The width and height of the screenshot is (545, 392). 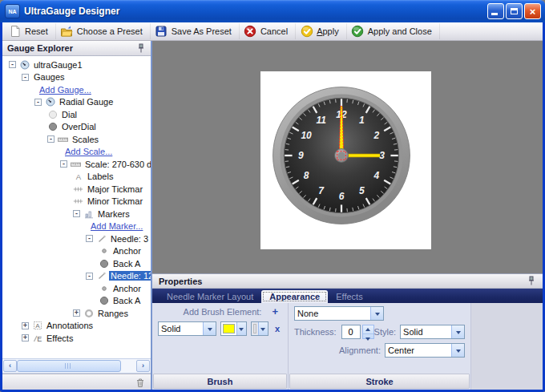 What do you see at coordinates (130, 239) in the screenshot?
I see `tree-item-label: Needle: 3` at bounding box center [130, 239].